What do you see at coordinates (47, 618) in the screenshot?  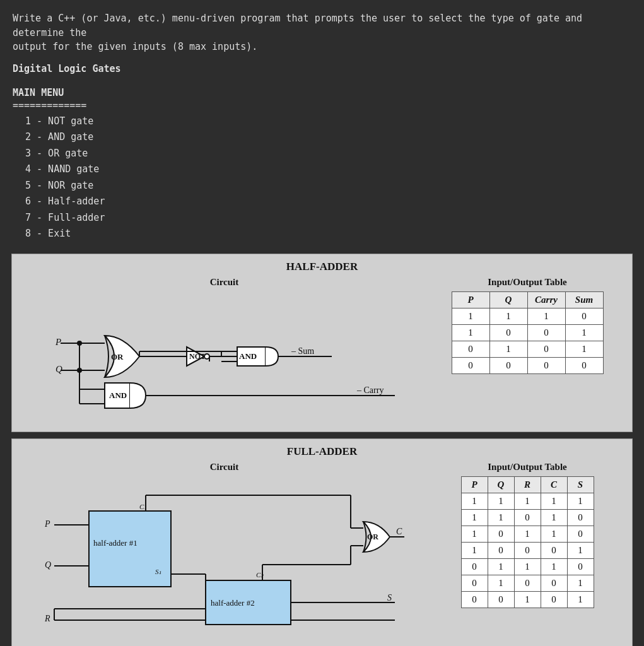 I see `svg-text: R` at bounding box center [47, 618].